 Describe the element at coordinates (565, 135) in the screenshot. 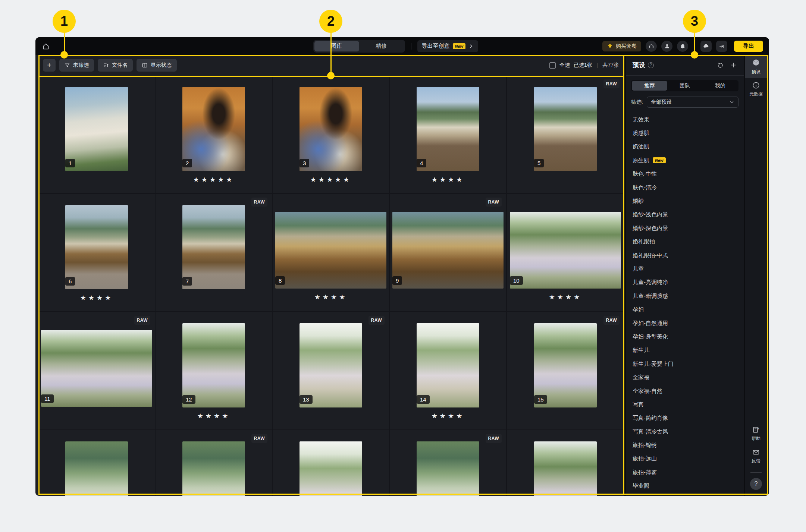

I see `photo-cell: 5RAW` at that location.